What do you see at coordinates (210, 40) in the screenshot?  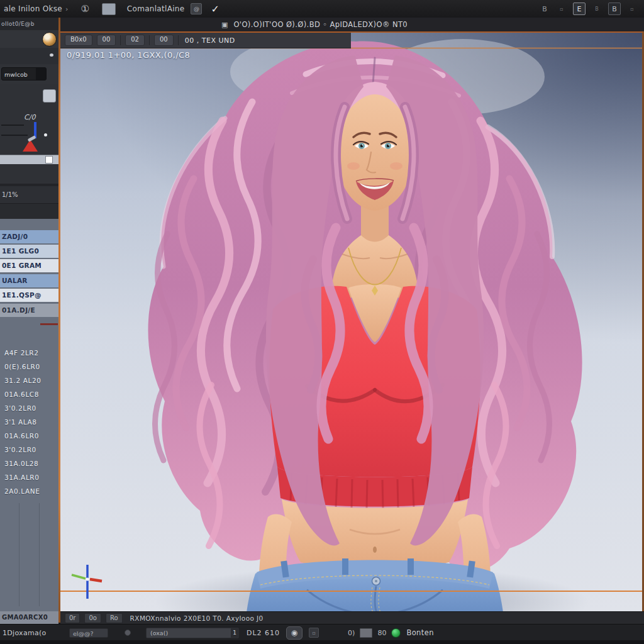 I see `toolbar-mode-label: 00 , TEX UND` at bounding box center [210, 40].